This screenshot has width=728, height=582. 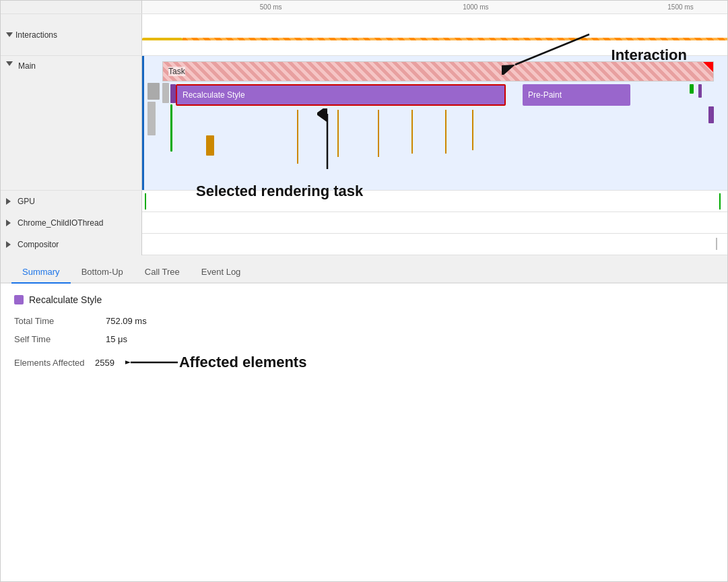 I want to click on gpu-row: GPU, so click(x=364, y=201).